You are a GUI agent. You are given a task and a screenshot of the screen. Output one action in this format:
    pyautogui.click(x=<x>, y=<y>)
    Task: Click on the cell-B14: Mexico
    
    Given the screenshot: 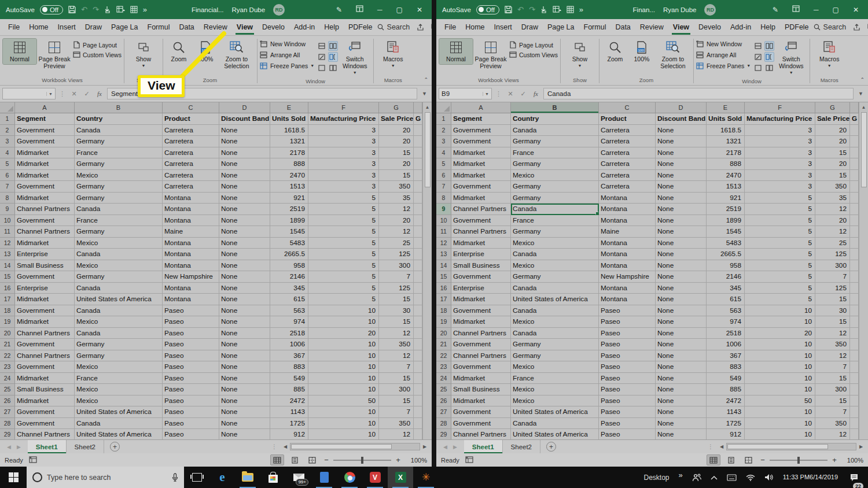 What is the action you would take?
    pyautogui.click(x=555, y=266)
    